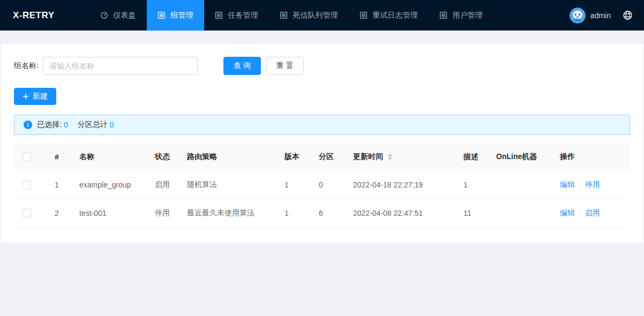 The height and width of the screenshot is (316, 644). Describe the element at coordinates (176, 15) in the screenshot. I see `nav-item-group-management: 组管理` at that location.